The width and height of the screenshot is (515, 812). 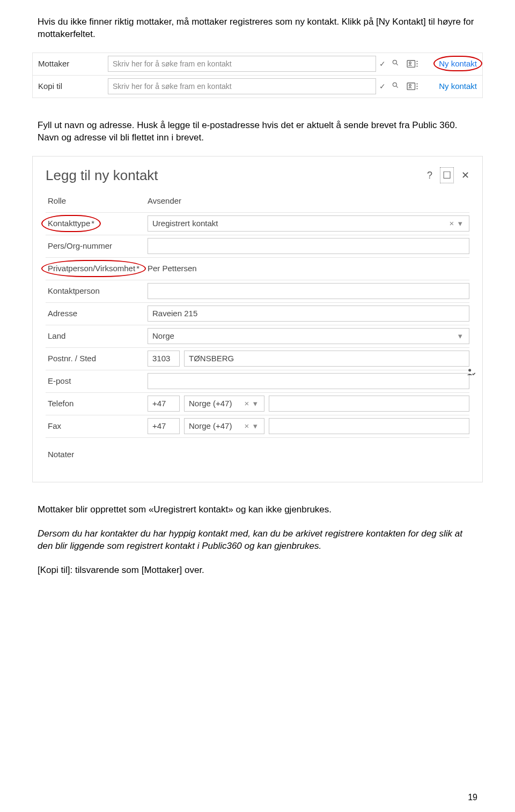 I want to click on kopitil-search-input: Skriv her for å søke fram en kontakt, so click(x=242, y=86).